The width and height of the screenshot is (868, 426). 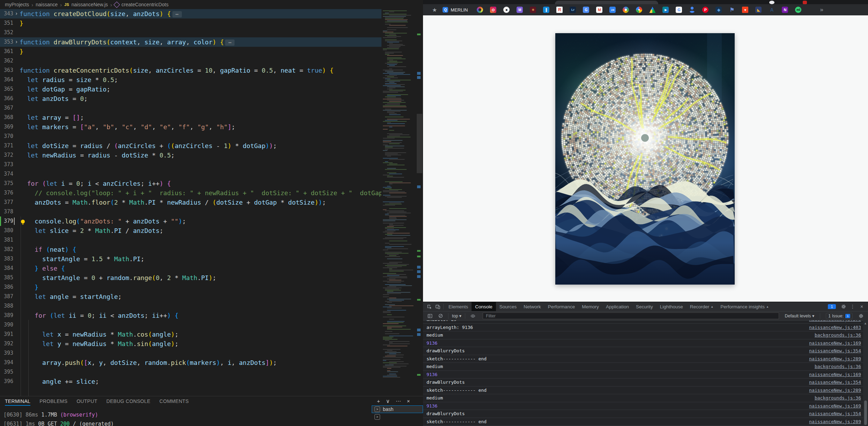 I want to click on devtools-tab-lighthouse: Lighthouse, so click(x=672, y=307).